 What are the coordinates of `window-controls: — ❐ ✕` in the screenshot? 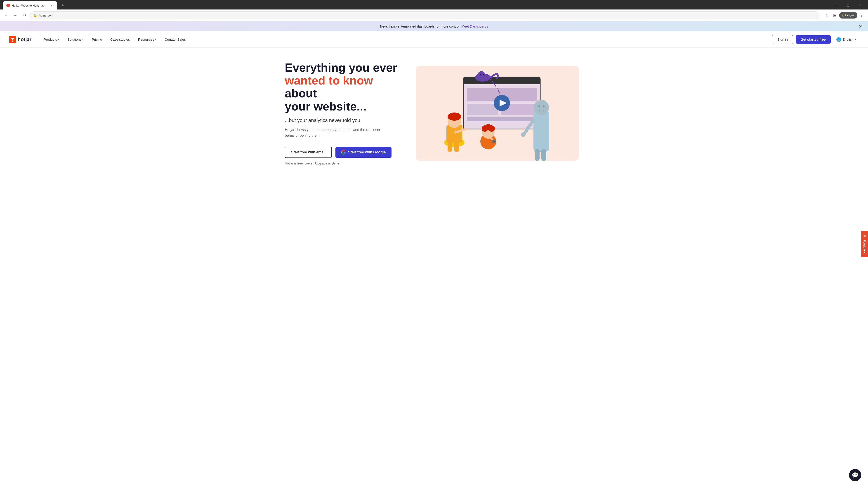 It's located at (848, 5).